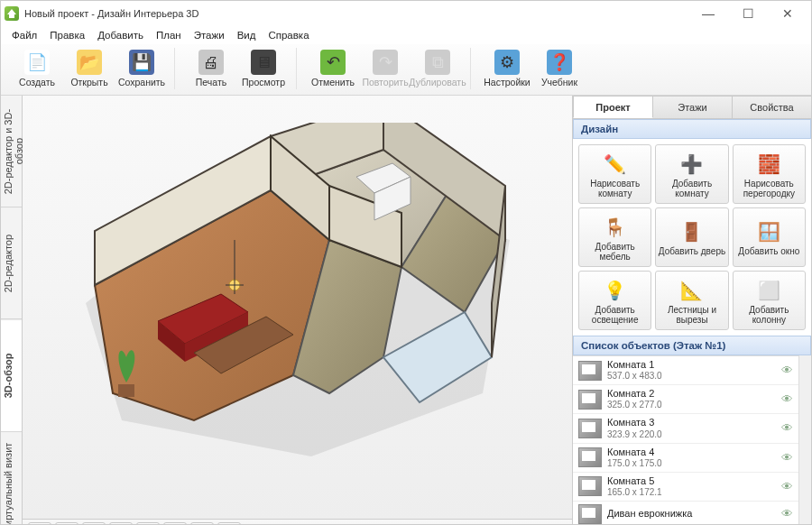  I want to click on design-icon-2: 🧱, so click(769, 164).